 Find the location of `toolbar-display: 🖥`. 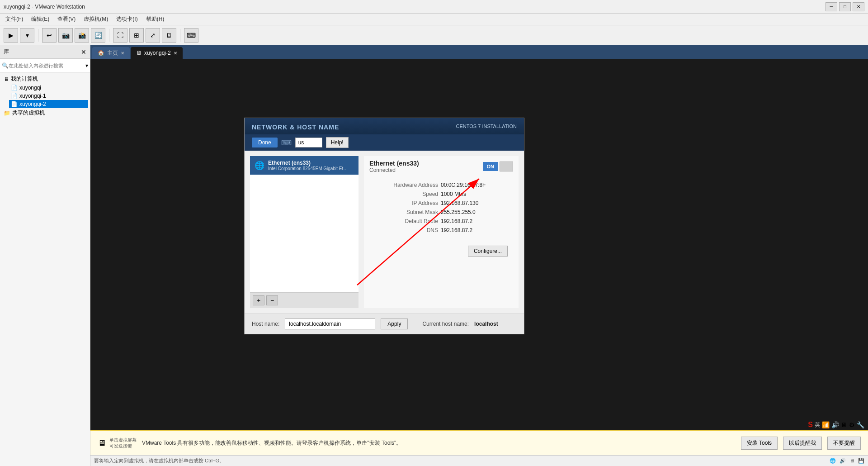

toolbar-display: 🖥 is located at coordinates (169, 35).